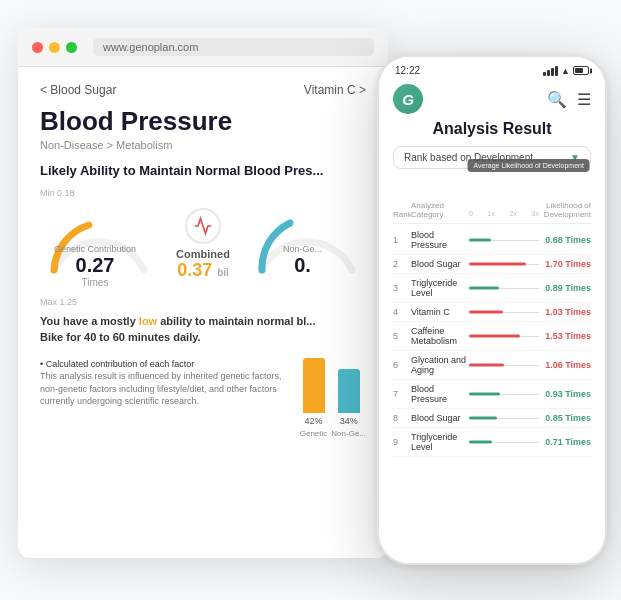 This screenshot has height=600, width=621. I want to click on table-row: 2 Blood Sugar 1.70 Times, so click(492, 264).